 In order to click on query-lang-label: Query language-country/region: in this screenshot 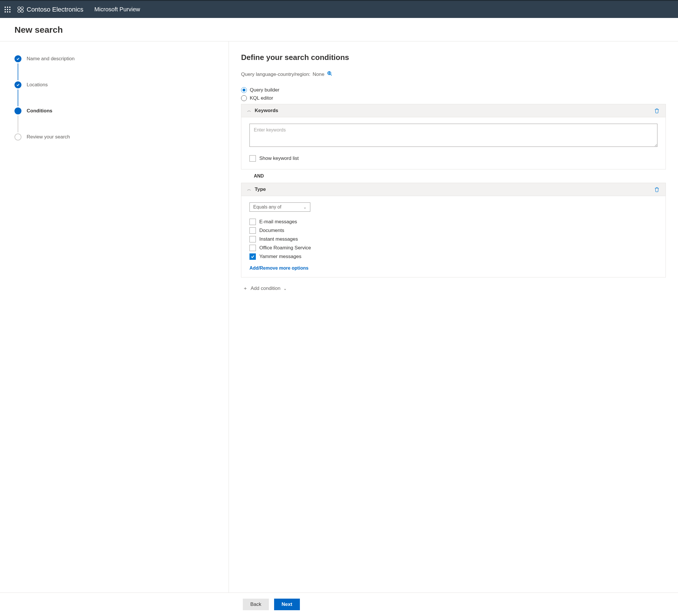, I will do `click(276, 75)`.